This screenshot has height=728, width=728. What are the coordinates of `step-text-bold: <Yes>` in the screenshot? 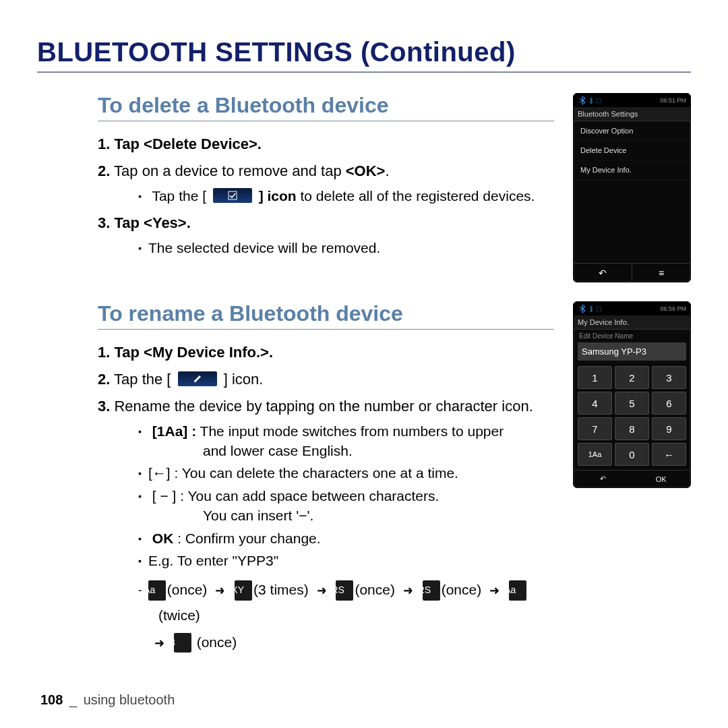 It's located at (165, 222).